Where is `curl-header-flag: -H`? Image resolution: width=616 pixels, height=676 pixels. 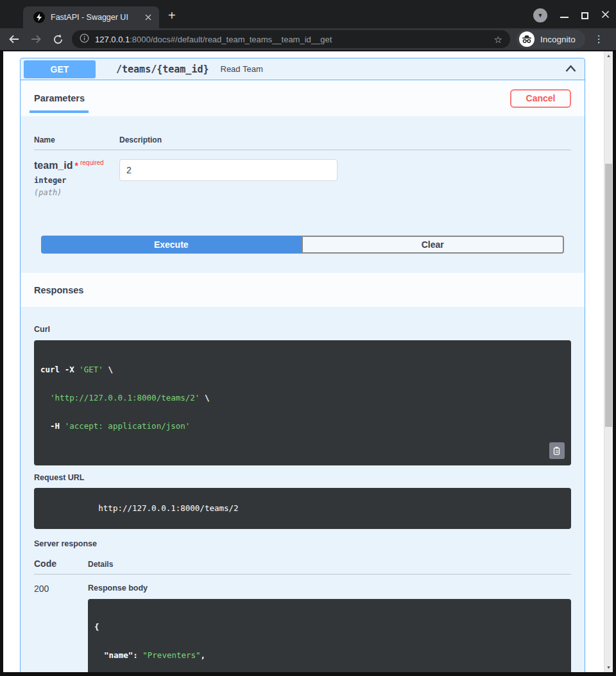 curl-header-flag: -H is located at coordinates (53, 426).